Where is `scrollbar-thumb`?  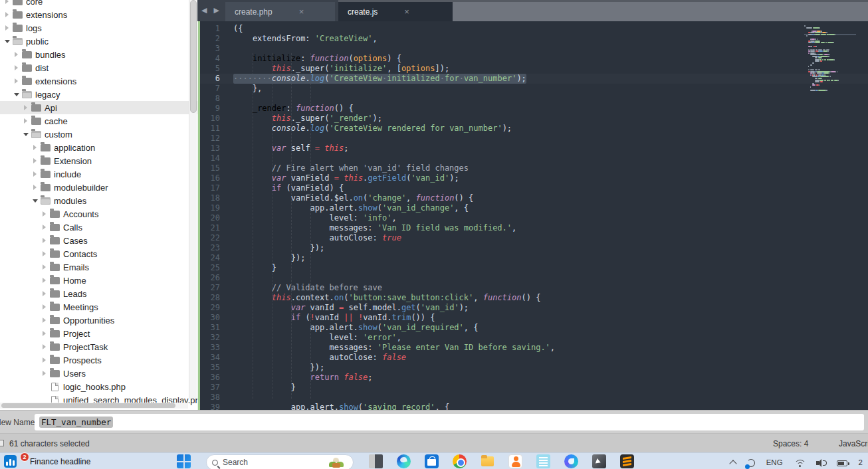
scrollbar-thumb is located at coordinates (193, 56).